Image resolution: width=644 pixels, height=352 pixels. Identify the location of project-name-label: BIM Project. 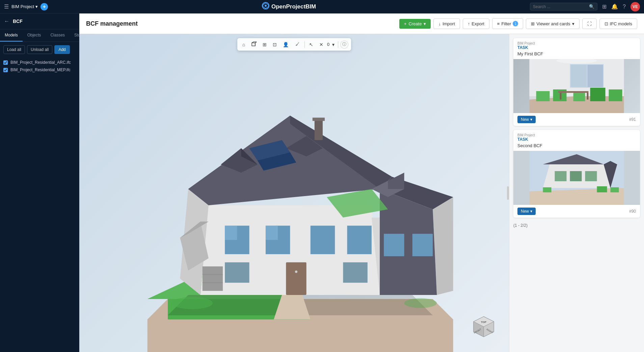
(23, 7).